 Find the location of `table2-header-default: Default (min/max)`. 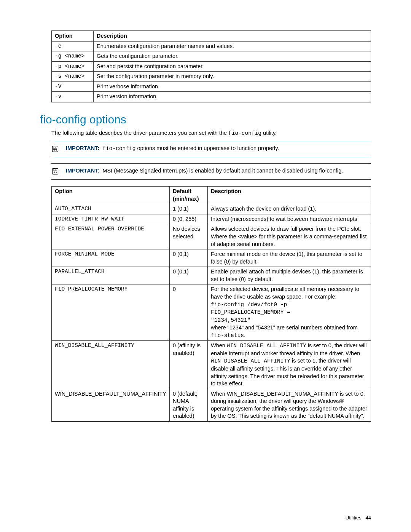

table2-header-default: Default (min/max) is located at coordinates (189, 195).